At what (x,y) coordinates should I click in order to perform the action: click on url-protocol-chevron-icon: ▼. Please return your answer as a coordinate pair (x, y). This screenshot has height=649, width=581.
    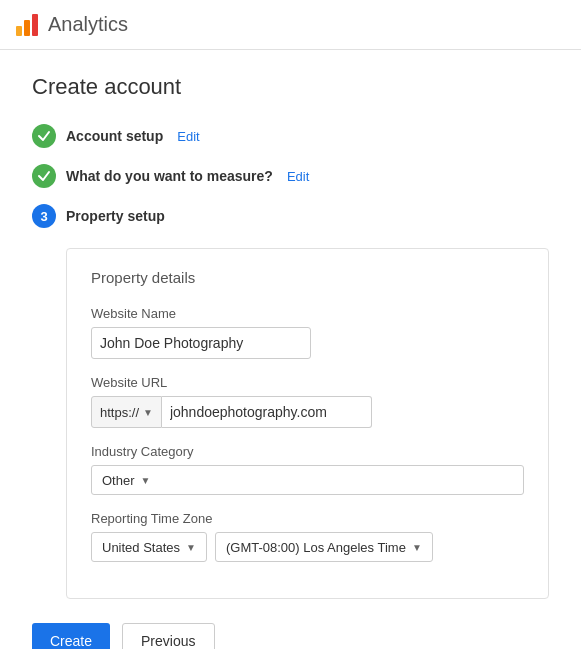
    Looking at the image, I should click on (148, 412).